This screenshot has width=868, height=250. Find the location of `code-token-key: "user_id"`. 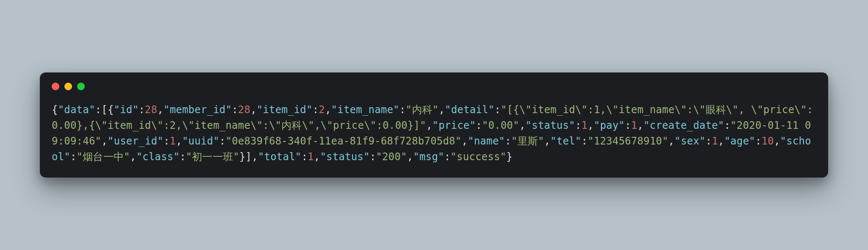

code-token-key: "user_id" is located at coordinates (136, 141).